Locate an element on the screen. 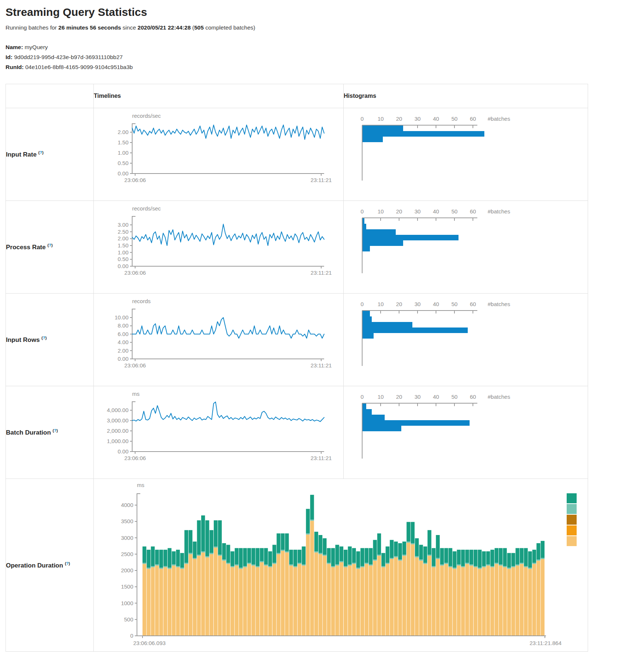  input-rows-timeline-cell: records10.008.006.004.002.000.0023:06:06… is located at coordinates (219, 340).